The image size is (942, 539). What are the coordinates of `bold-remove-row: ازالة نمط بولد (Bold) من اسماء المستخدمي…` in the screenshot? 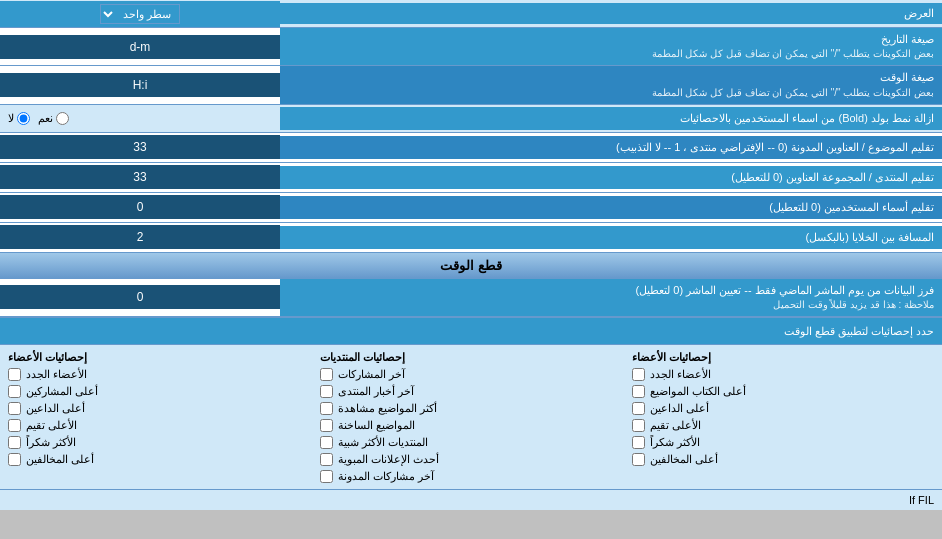 It's located at (471, 119).